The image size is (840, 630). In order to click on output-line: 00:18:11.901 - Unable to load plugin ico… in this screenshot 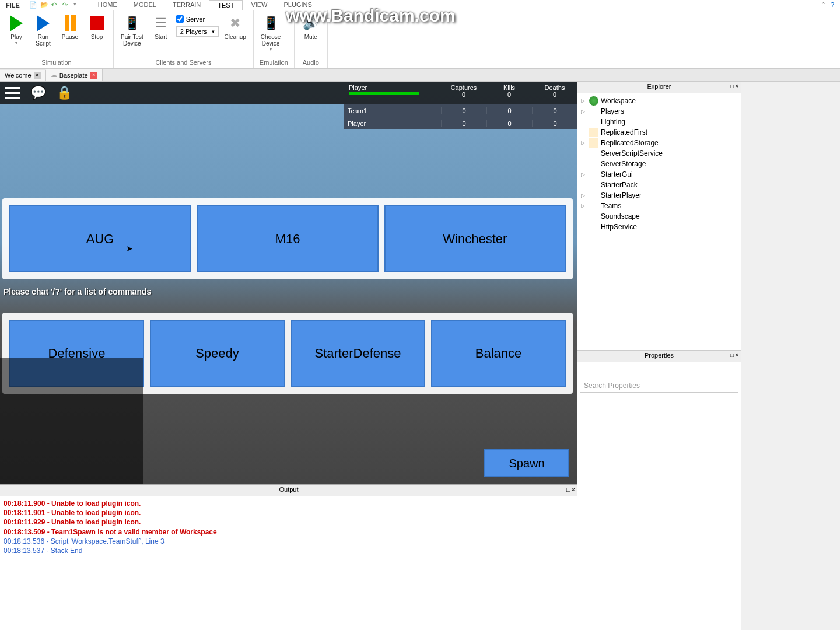, I will do `click(289, 513)`.